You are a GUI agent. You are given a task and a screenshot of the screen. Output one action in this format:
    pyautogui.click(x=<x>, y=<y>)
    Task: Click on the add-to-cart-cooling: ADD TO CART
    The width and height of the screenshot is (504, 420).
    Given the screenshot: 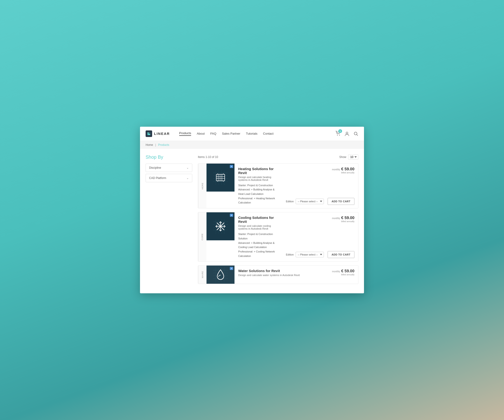 What is the action you would take?
    pyautogui.click(x=341, y=254)
    